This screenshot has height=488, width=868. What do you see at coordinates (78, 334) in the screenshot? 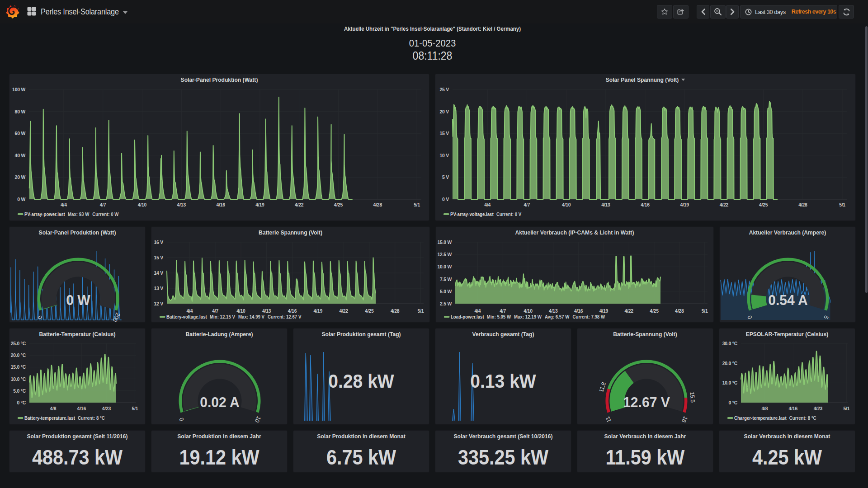
I see `panel-title: Batterie-Temperatur (Celsius)` at bounding box center [78, 334].